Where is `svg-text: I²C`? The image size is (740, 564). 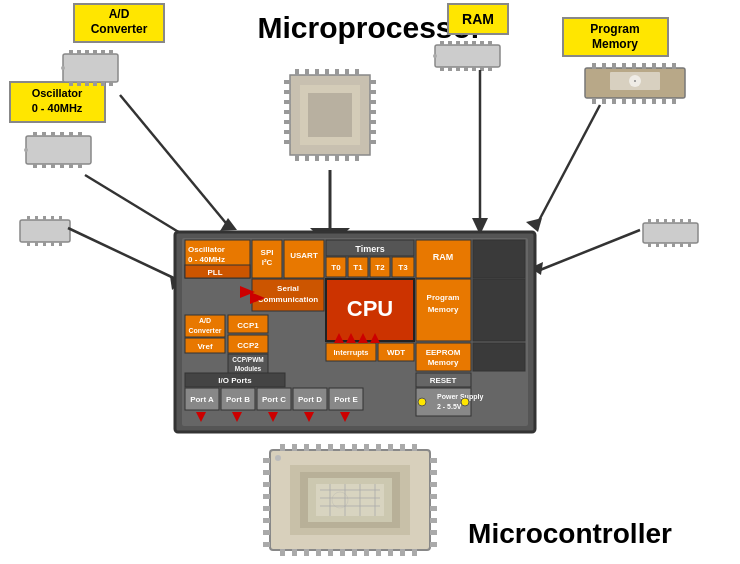 svg-text: I²C is located at coordinates (268, 262).